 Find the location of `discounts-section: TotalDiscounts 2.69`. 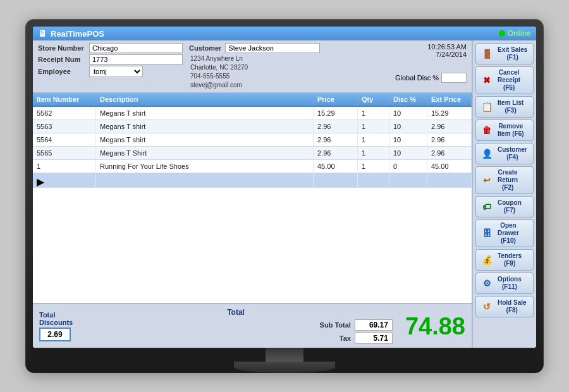

discounts-section: TotalDiscounts 2.69 is located at coordinates (56, 326).